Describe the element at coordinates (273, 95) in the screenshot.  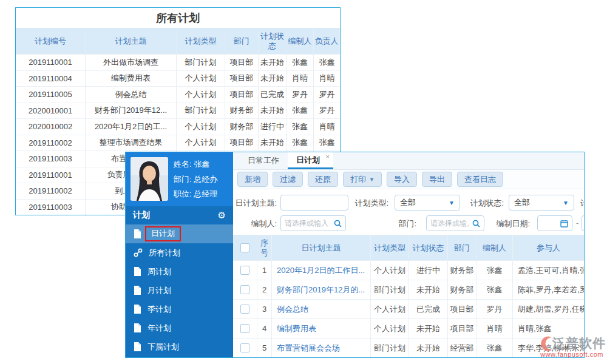
I see `cell-plan-status: 已完成` at that location.